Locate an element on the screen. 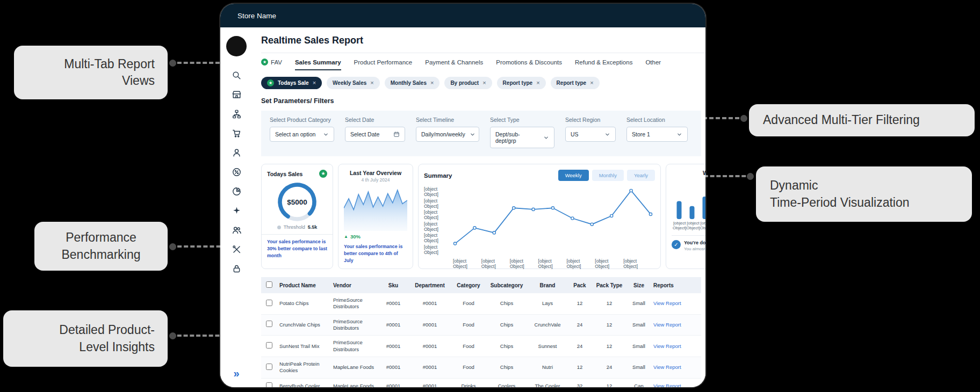  customers-icon is located at coordinates (236, 153).